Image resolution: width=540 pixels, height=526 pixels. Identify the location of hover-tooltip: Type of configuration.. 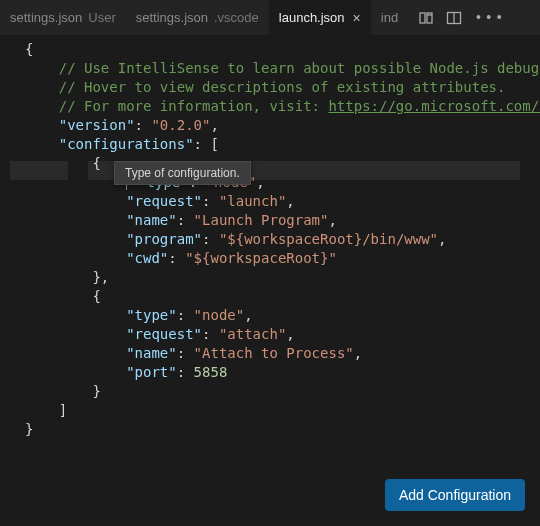
(182, 173).